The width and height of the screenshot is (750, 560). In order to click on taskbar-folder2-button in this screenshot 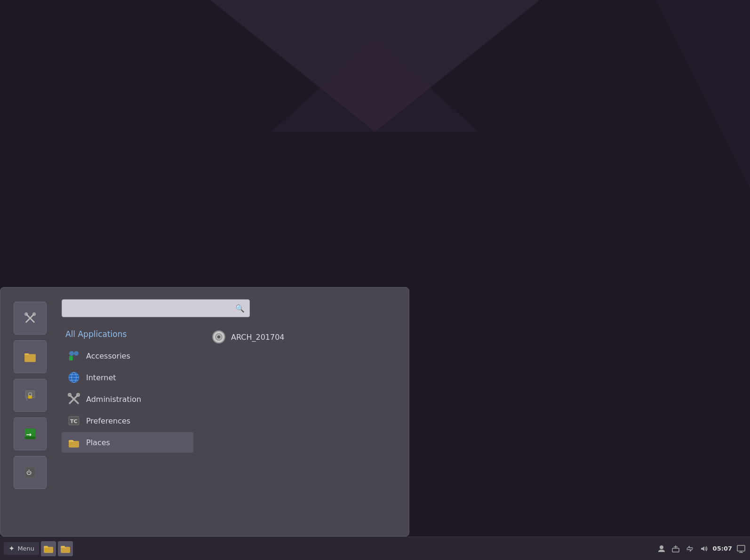, I will do `click(65, 549)`.